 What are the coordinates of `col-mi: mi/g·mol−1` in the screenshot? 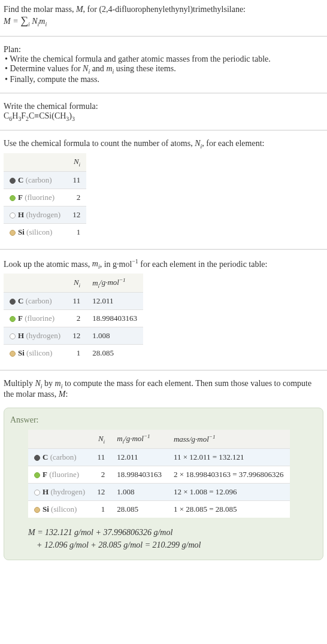 It's located at (115, 282).